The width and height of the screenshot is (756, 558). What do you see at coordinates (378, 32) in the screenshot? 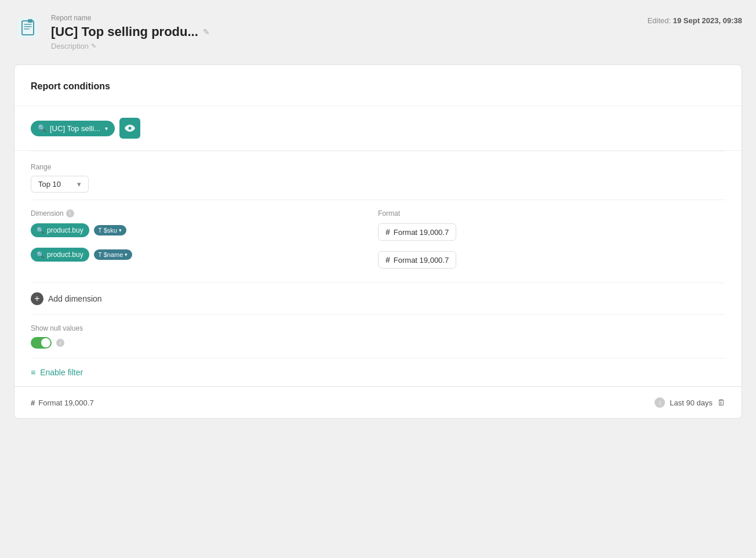
I see `page-header: Report name [UC] Top selling produ... ✎ …` at bounding box center [378, 32].